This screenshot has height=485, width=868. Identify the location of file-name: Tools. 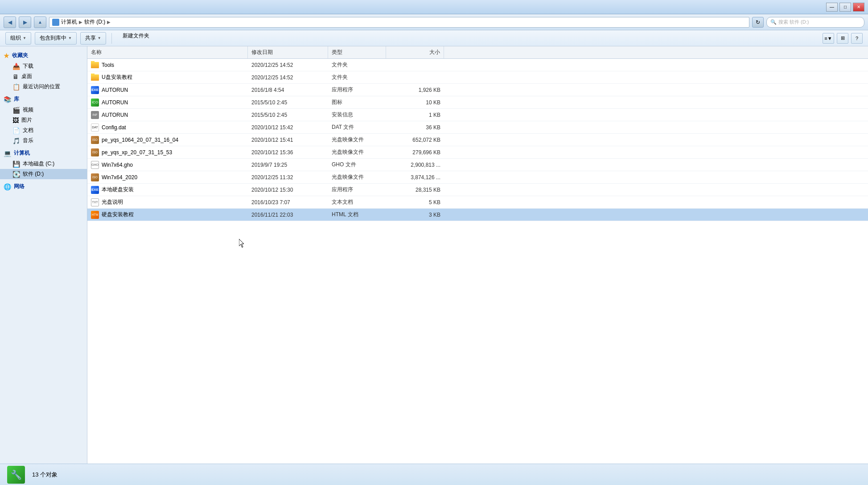
(108, 65).